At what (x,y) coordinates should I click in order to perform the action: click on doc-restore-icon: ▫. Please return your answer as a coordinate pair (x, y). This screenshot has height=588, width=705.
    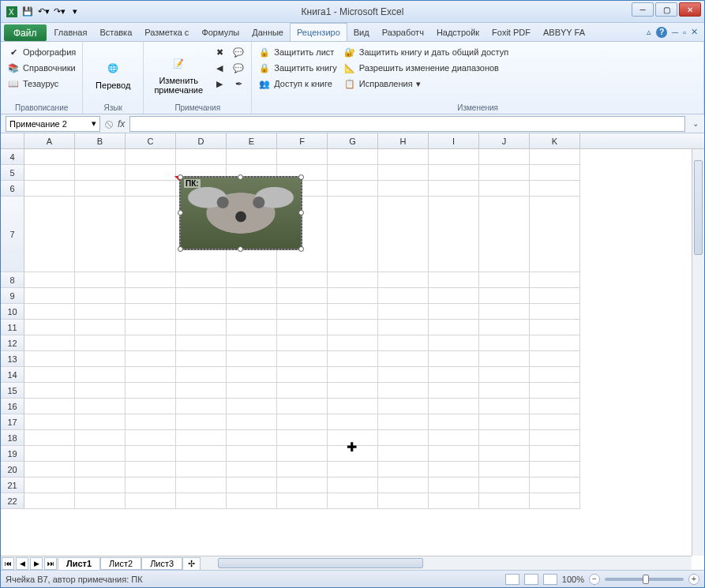
    Looking at the image, I should click on (684, 32).